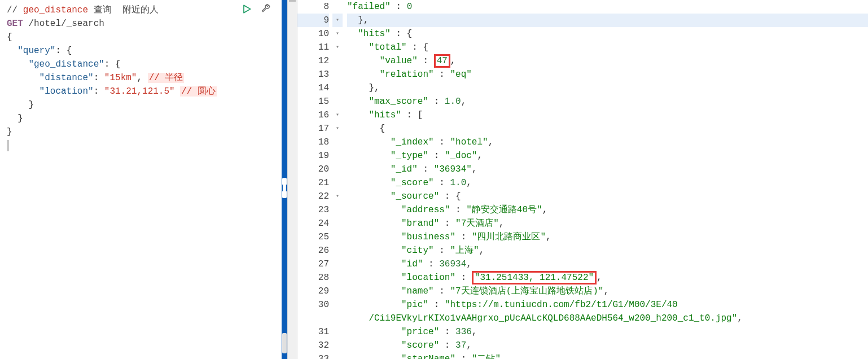 This screenshot has width=868, height=359. Describe the element at coordinates (284, 180) in the screenshot. I see `pane-splitter: ||` at that location.